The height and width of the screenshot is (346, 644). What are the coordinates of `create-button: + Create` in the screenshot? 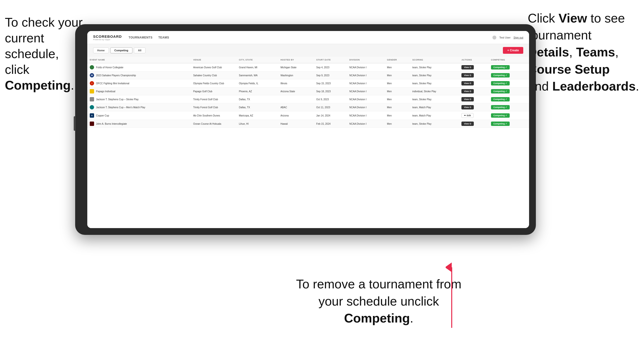 It's located at (513, 50).